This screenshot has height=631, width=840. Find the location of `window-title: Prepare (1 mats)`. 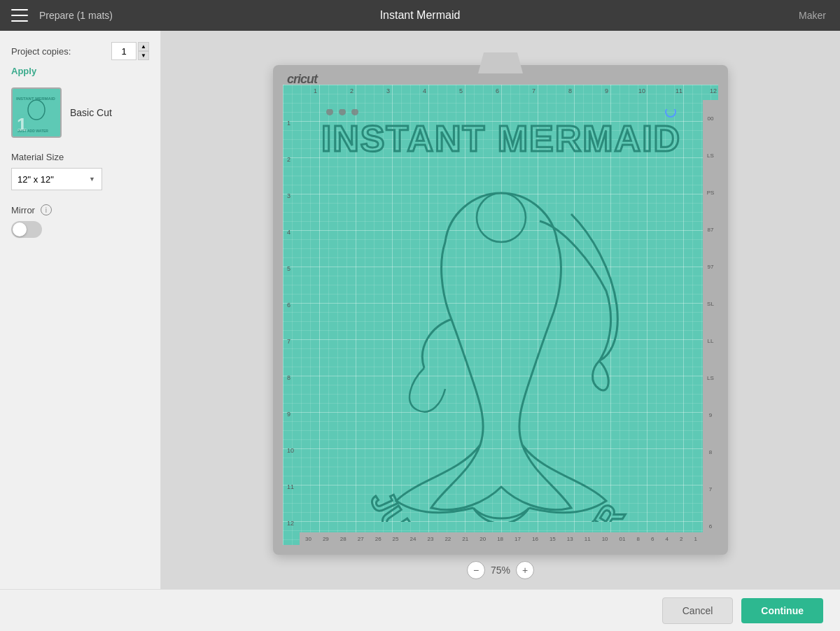

window-title: Prepare (1 mats) is located at coordinates (76, 15).